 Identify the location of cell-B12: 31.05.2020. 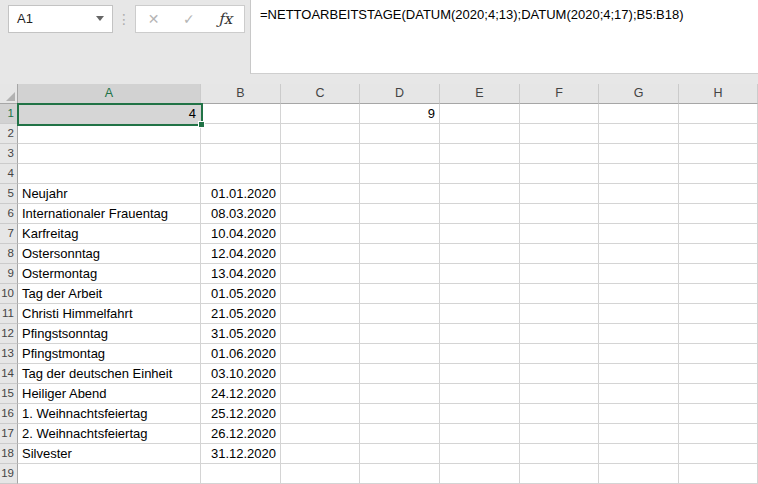
(241, 334).